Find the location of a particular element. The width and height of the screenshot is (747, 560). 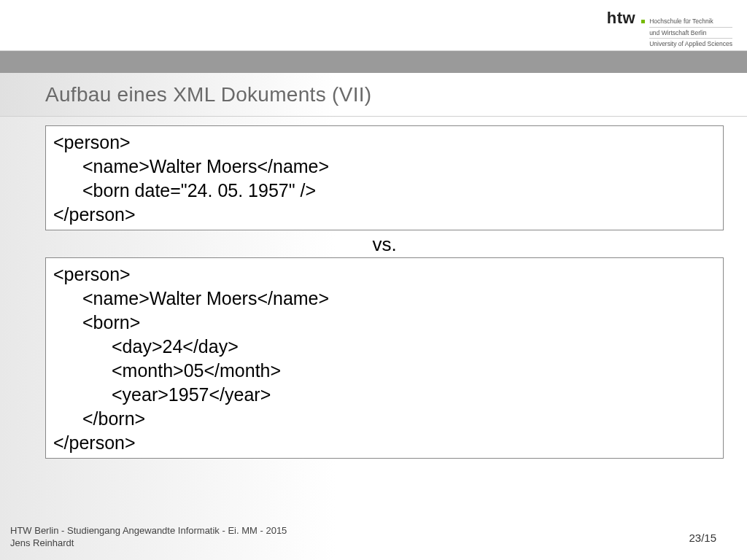

accent-band is located at coordinates (374, 62).